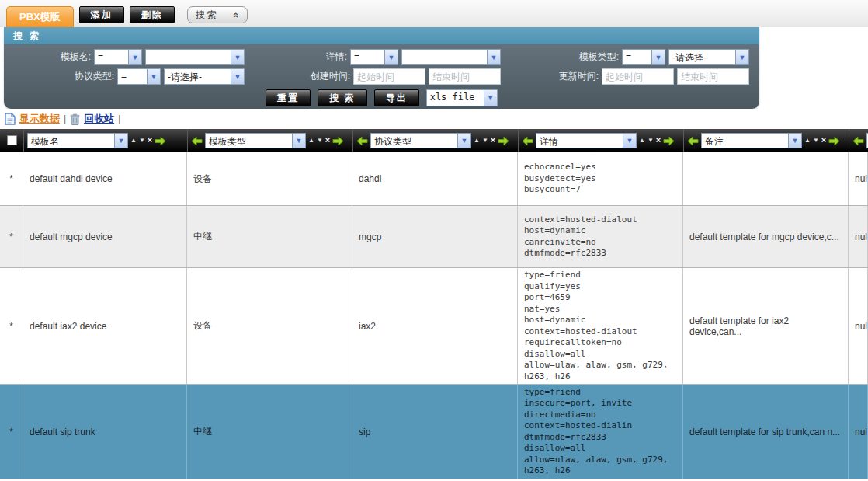 Image resolution: width=868 pixels, height=481 pixels. What do you see at coordinates (152, 15) in the screenshot?
I see `delete-button: 删除` at bounding box center [152, 15].